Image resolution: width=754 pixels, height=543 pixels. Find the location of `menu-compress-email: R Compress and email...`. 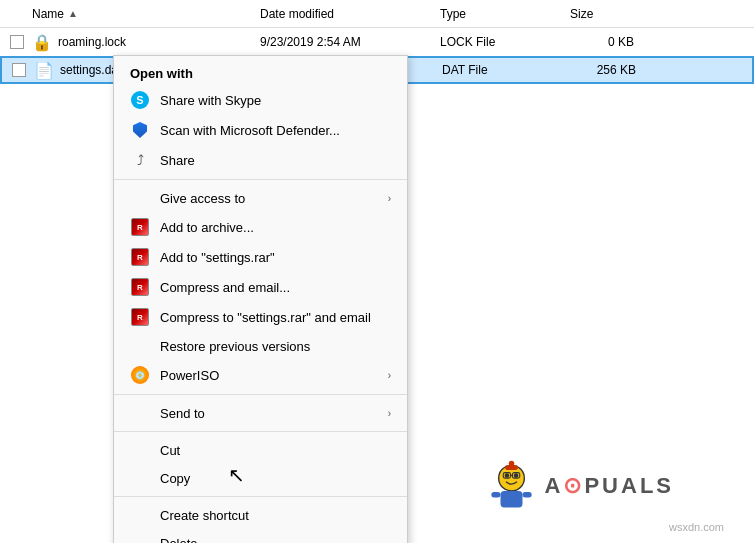

menu-compress-email: R Compress and email... is located at coordinates (260, 287).